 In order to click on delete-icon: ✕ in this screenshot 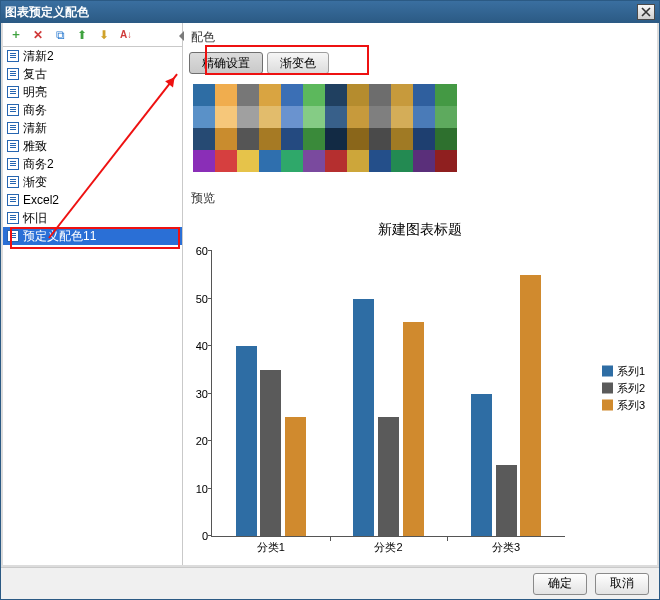, I will do `click(38, 35)`.